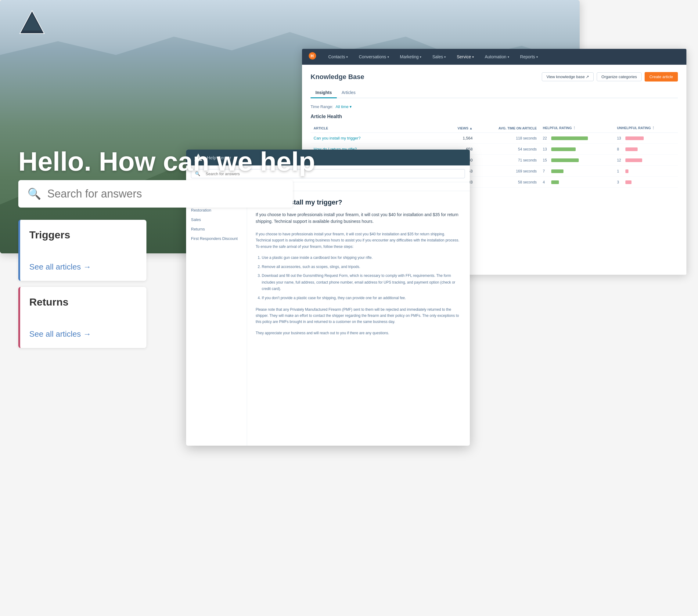 This screenshot has width=698, height=616. What do you see at coordinates (494, 117) in the screenshot?
I see `article-health-title: Article Health` at bounding box center [494, 117].